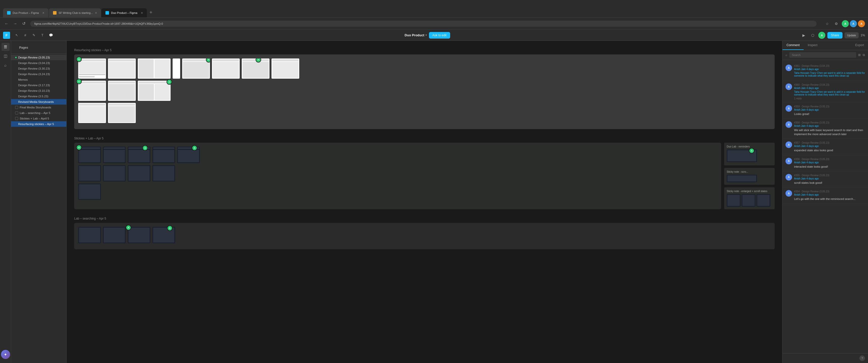 The image size is (868, 363). What do you see at coordinates (39, 79) in the screenshot?
I see `page-item-4: Memos` at bounding box center [39, 79].